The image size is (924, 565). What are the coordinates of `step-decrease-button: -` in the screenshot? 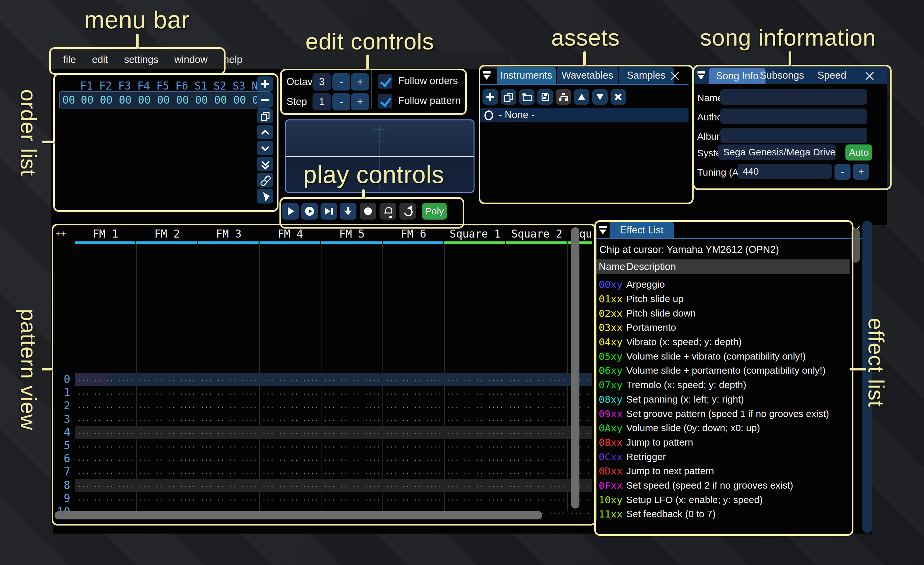 It's located at (341, 102).